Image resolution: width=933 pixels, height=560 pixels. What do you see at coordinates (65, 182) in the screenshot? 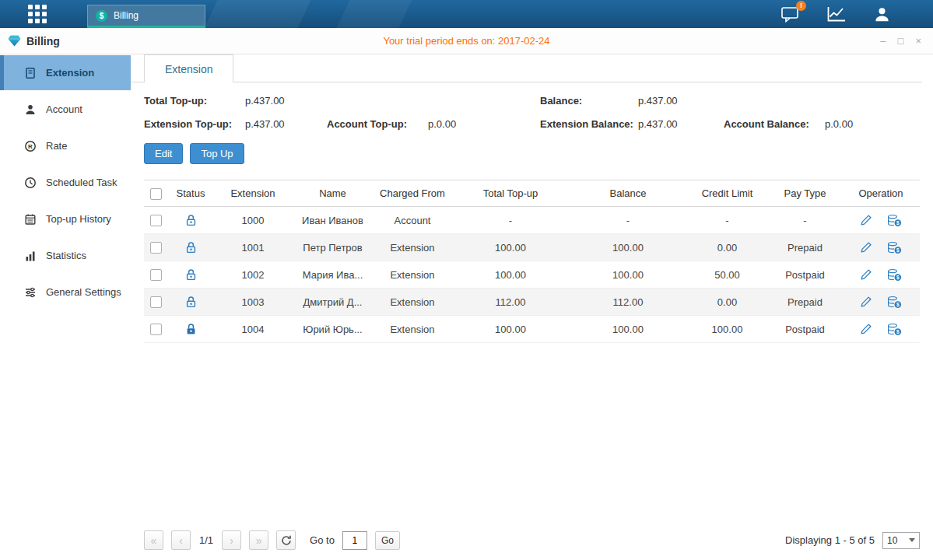
I see `sidebar-item-scheduled-task: Scheduled Task` at bounding box center [65, 182].